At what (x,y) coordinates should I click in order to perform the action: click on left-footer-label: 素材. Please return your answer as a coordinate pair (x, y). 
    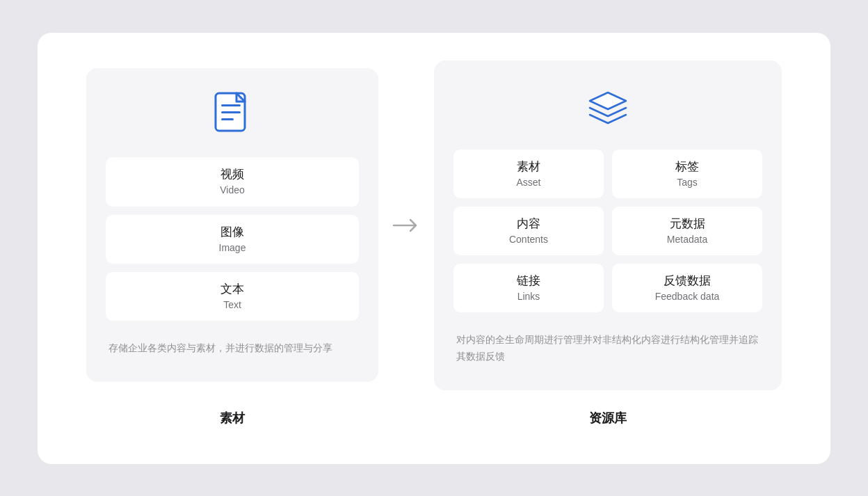
    Looking at the image, I should click on (232, 418).